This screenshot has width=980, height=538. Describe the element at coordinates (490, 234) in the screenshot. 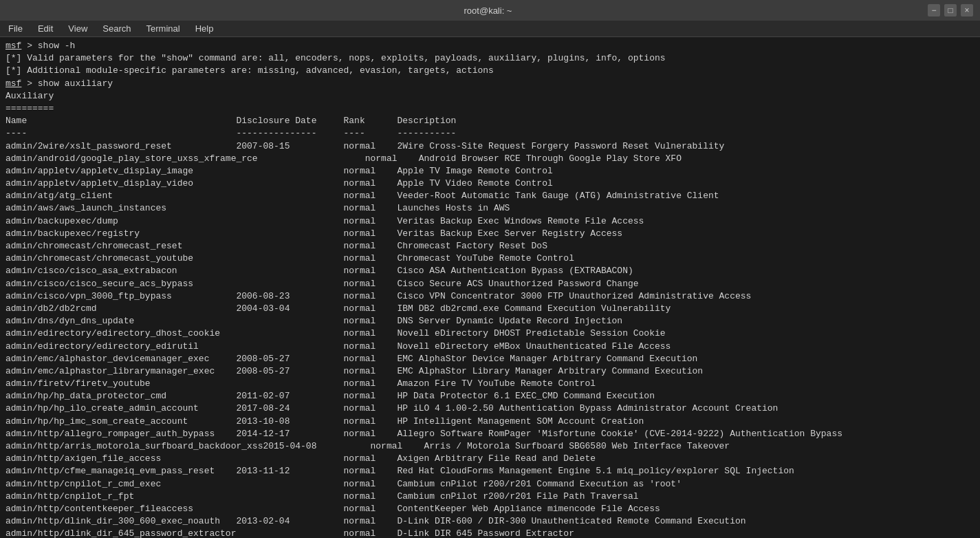

I see `table-row: admin/backupexec/registry normal Veritas…` at that location.